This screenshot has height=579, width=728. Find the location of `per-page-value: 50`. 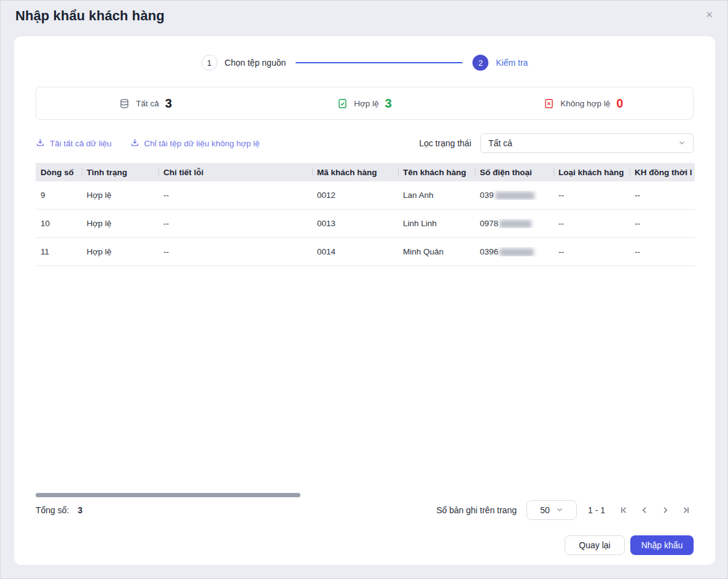

per-page-value: 50 is located at coordinates (545, 510).